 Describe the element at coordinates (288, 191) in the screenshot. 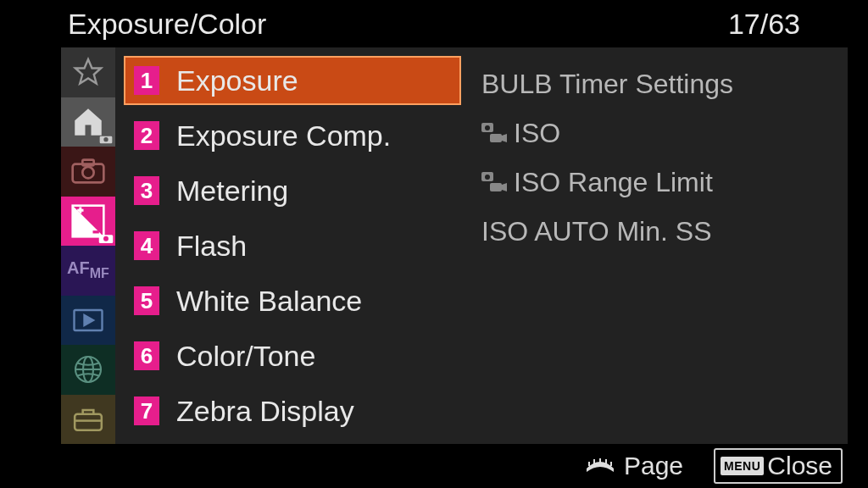

I see `submenu-item-metering: 3 Metering` at that location.